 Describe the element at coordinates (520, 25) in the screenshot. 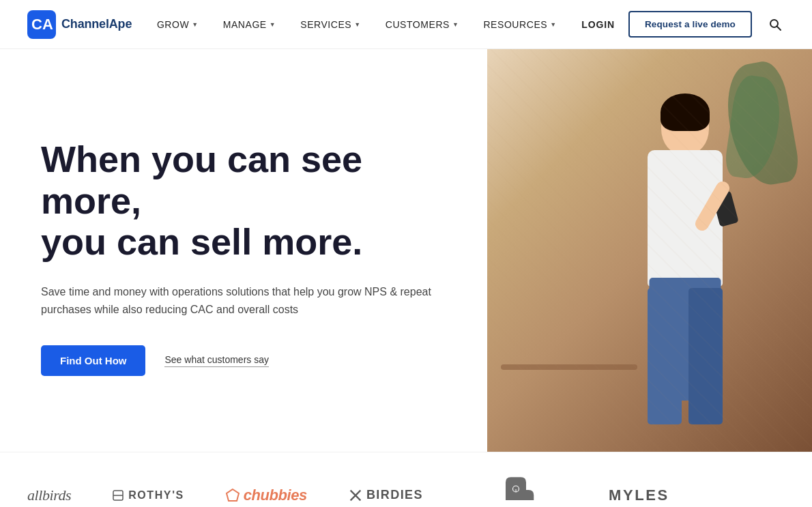

I see `nav-item-resources: RESOURCES ▼` at that location.